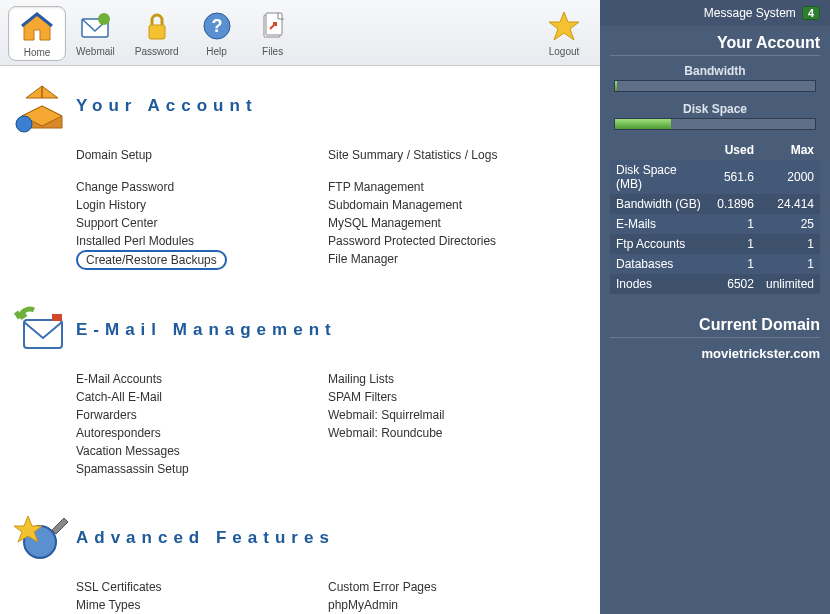 This screenshot has width=830, height=614. What do you see at coordinates (715, 45) in the screenshot?
I see `sidebar-your-account-title: Your Account` at bounding box center [715, 45].